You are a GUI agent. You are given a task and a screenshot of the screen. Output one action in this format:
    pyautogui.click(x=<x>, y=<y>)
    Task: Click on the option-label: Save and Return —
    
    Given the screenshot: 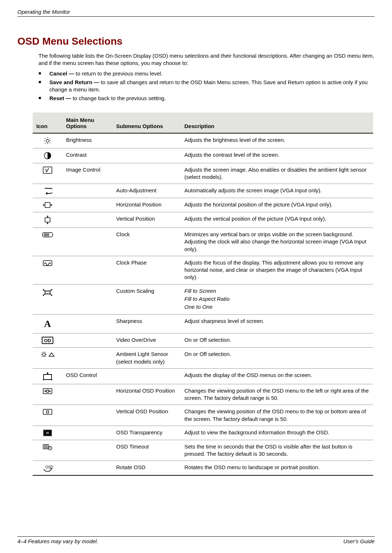 What is the action you would take?
    pyautogui.click(x=74, y=82)
    